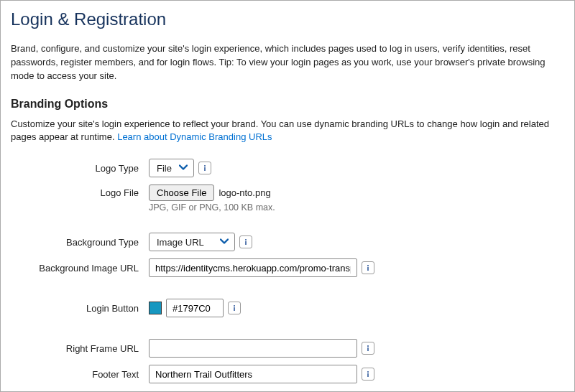 The height and width of the screenshot is (392, 575). Describe the element at coordinates (246, 242) in the screenshot. I see `background-type-info-button` at that location.